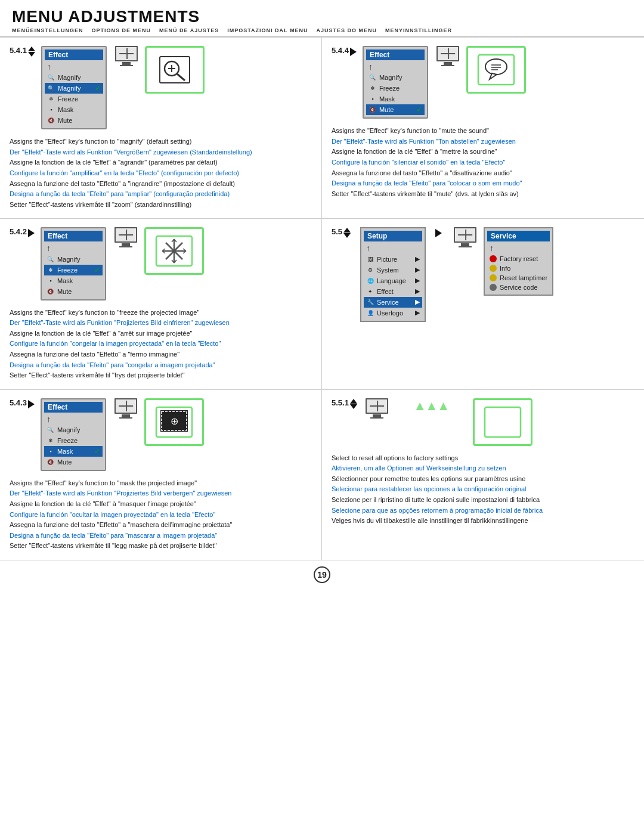  Describe the element at coordinates (73, 281) in the screenshot. I see `menu-item-mask-542: ▪ Mask` at that location.